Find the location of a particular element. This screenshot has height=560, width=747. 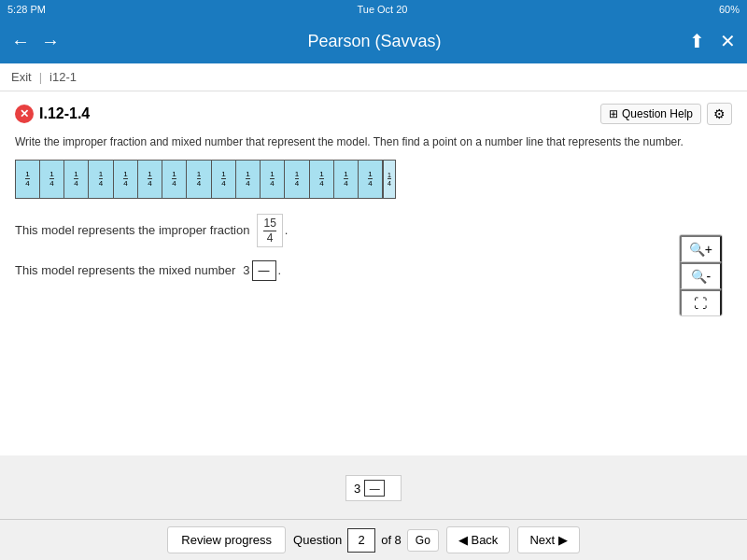

mixed-number-container: 3 is located at coordinates (260, 271).